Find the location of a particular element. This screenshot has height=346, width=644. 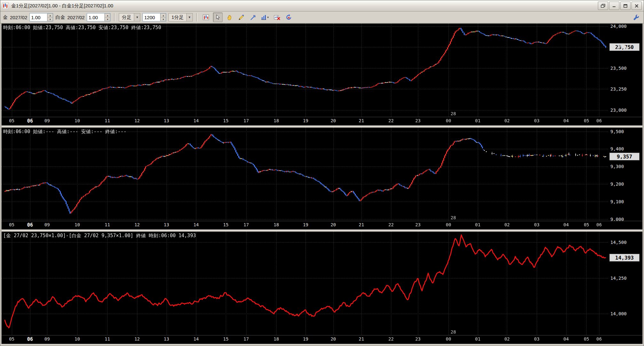

y-axis-tick-label: 9,200 is located at coordinates (617, 184).